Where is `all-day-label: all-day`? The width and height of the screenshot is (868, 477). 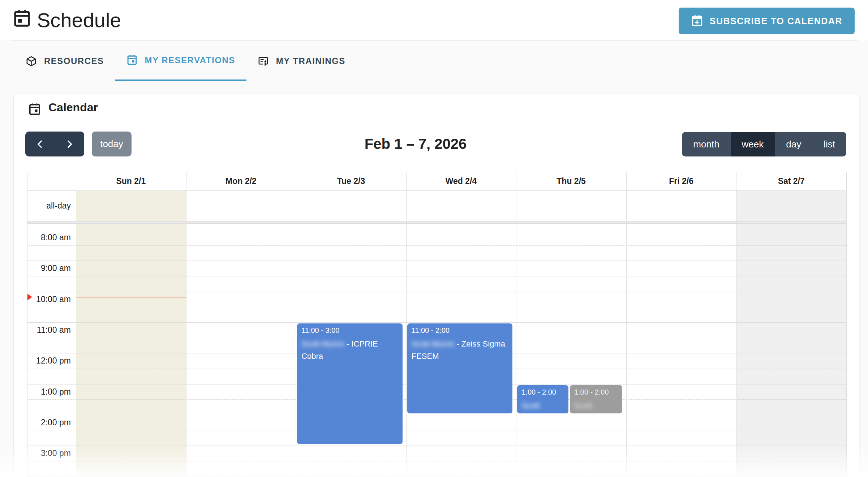
all-day-label: all-day is located at coordinates (51, 206).